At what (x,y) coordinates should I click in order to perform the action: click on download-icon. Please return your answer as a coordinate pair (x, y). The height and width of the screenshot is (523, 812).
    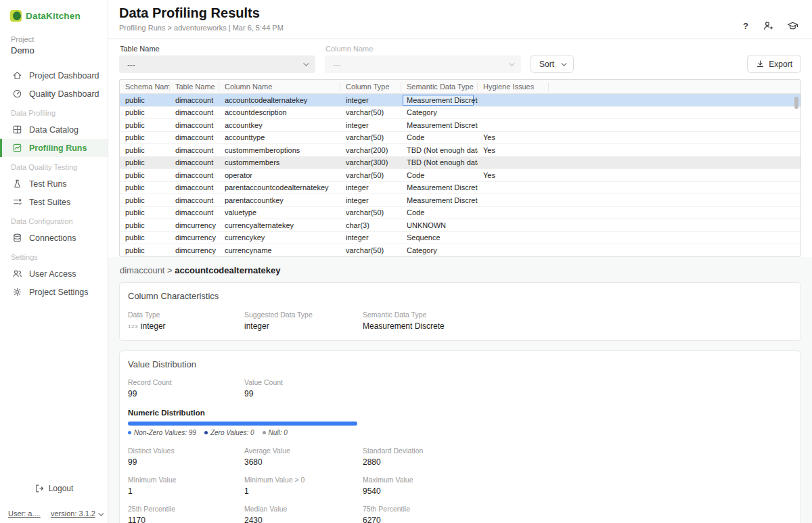
    Looking at the image, I should click on (761, 64).